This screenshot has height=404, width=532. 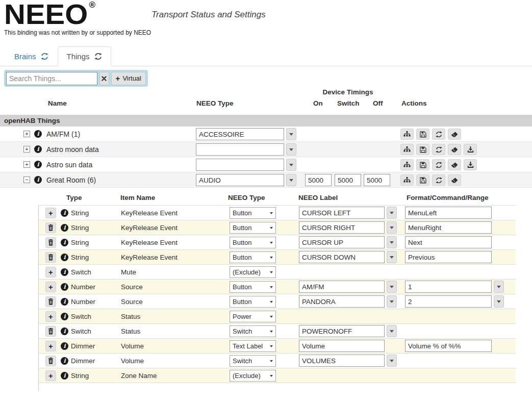 What do you see at coordinates (377, 180) in the screenshot?
I see `timing-off-input` at bounding box center [377, 180].